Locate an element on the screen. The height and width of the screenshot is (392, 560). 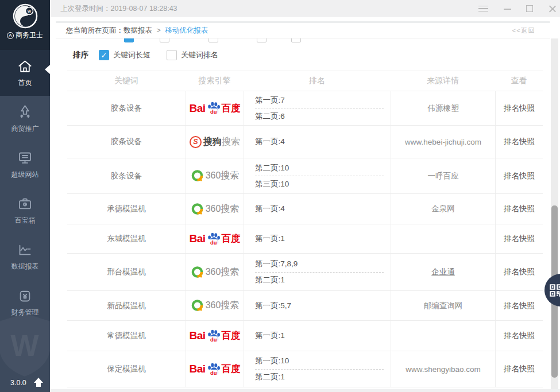
source-cell: www.shengyibao.com is located at coordinates (443, 369).